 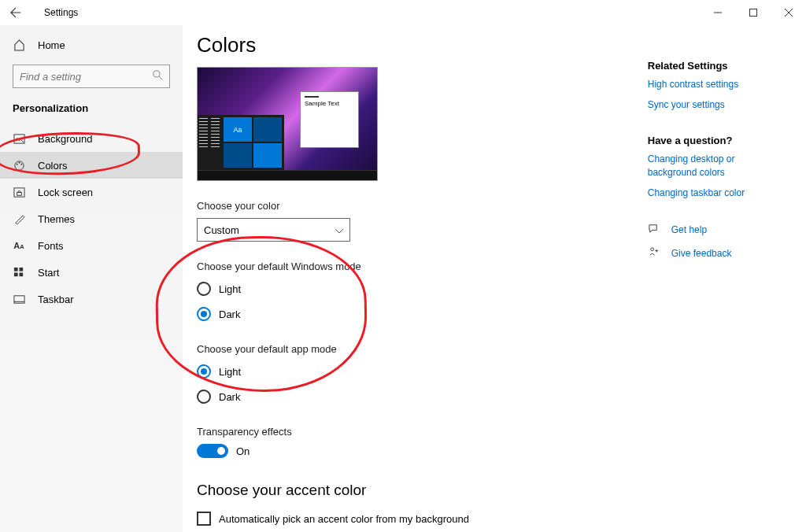 I want to click on choose-color-label: Choose your color, so click(x=406, y=206).